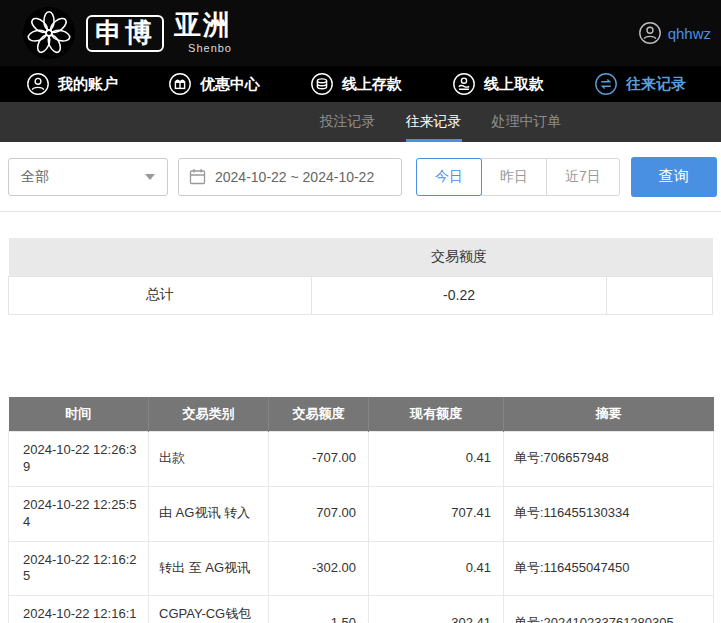 The width and height of the screenshot is (721, 623). I want to click on table-row: 2024-10-22 12:26:39出款-707.000.41单号:70665…, so click(362, 460).